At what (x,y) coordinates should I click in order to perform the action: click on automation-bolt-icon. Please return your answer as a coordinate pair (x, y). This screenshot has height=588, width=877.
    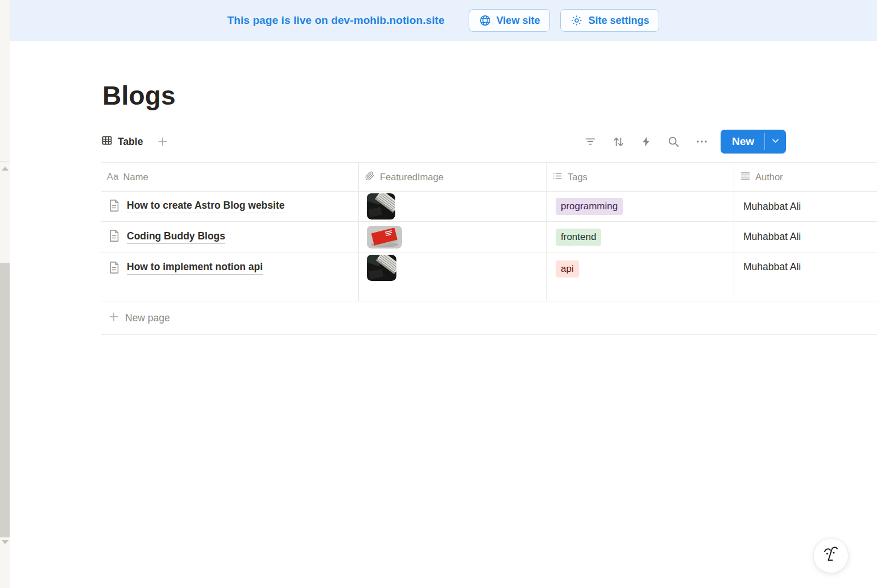
    Looking at the image, I should click on (646, 142).